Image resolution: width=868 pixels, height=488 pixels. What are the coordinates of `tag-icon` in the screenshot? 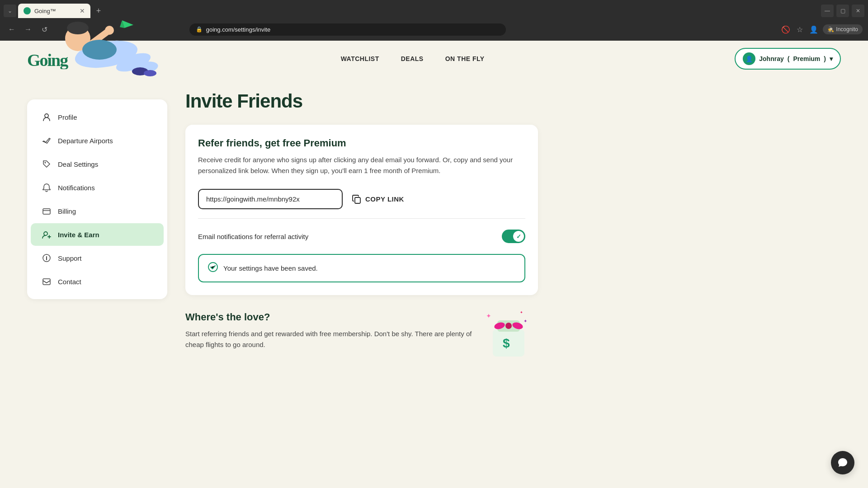 It's located at (47, 164).